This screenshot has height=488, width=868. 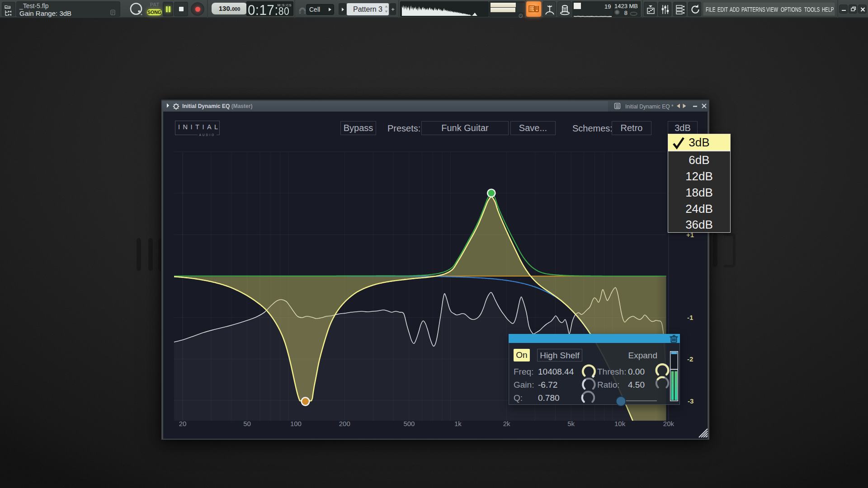 I want to click on svg-text: 10k, so click(x=620, y=424).